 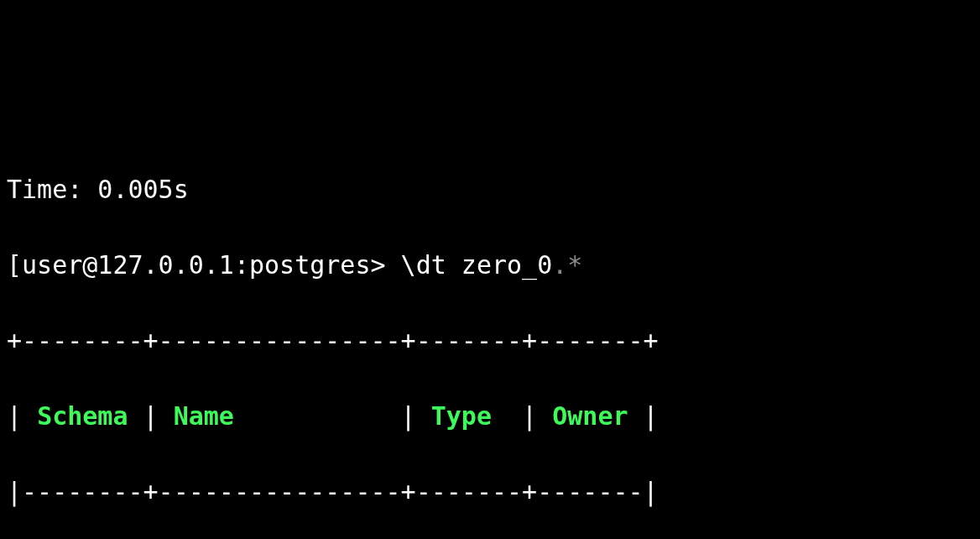 What do you see at coordinates (14, 265) in the screenshot?
I see `prompt-bracket: [` at bounding box center [14, 265].